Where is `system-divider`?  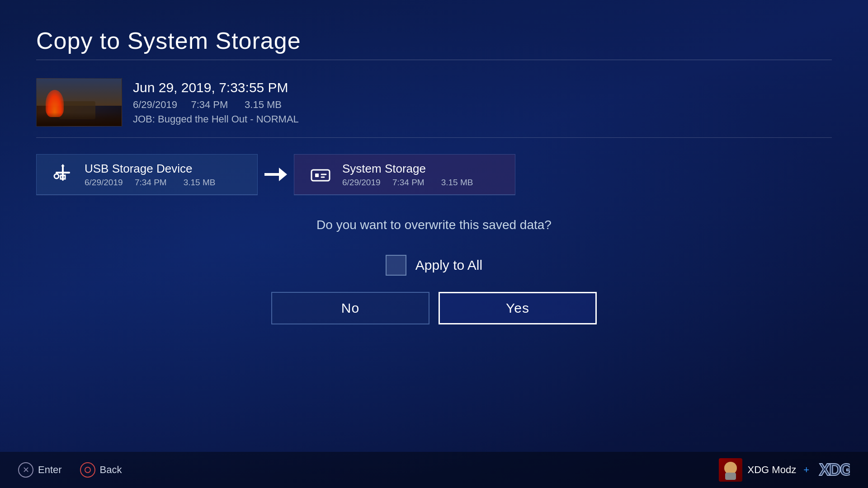
system-divider is located at coordinates (405, 195).